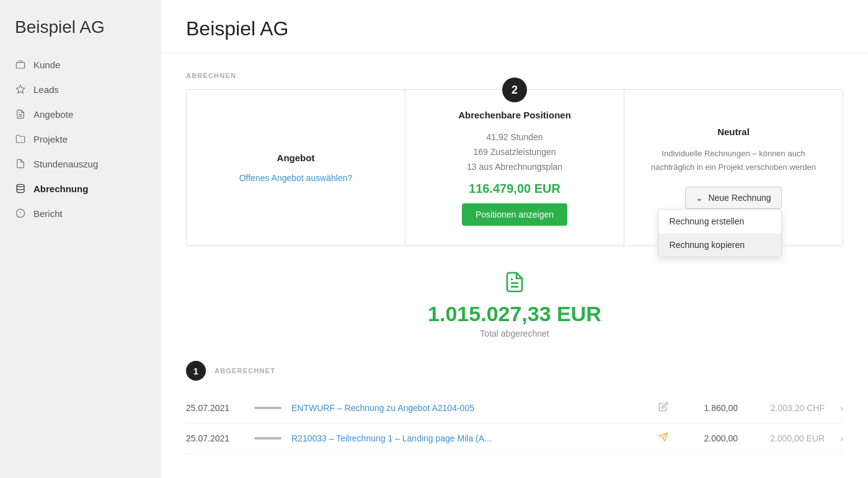 This screenshot has width=868, height=478. What do you see at coordinates (733, 131) in the screenshot?
I see `card-neutral-title: Neutral` at bounding box center [733, 131].